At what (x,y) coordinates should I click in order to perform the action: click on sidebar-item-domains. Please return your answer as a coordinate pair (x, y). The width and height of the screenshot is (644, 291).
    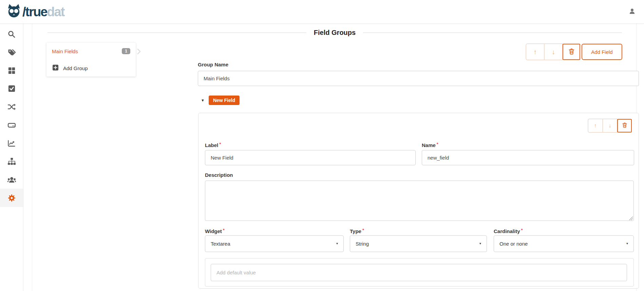
    Looking at the image, I should click on (12, 162).